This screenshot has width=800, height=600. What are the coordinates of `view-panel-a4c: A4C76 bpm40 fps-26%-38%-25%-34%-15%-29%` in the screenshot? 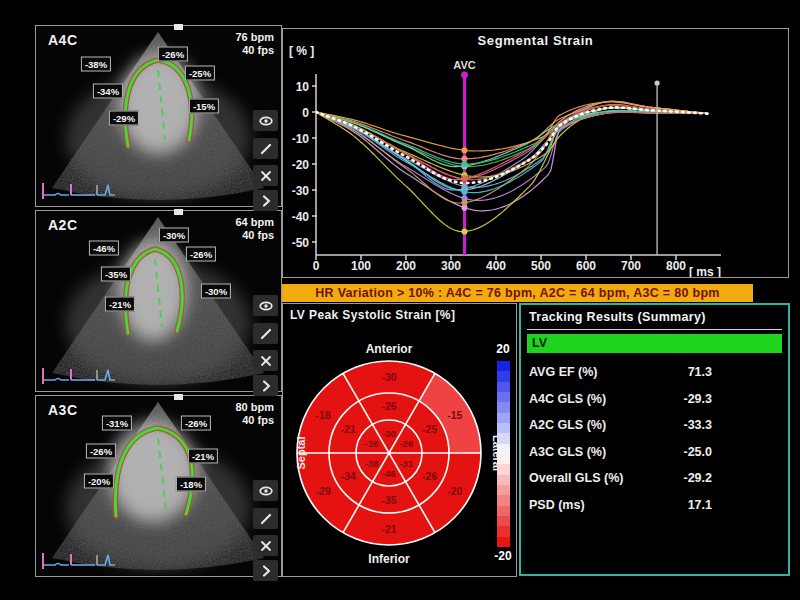 It's located at (158, 116).